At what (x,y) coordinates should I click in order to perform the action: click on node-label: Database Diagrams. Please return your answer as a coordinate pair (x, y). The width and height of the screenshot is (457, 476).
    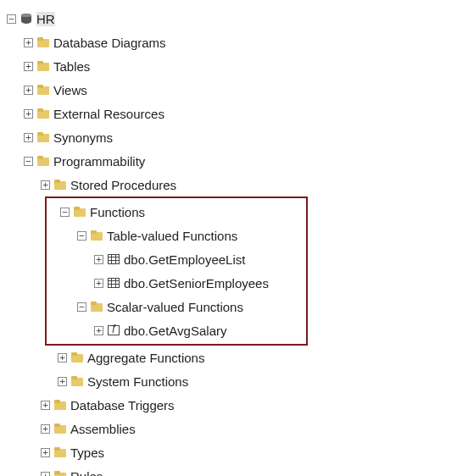
    Looking at the image, I should click on (110, 42).